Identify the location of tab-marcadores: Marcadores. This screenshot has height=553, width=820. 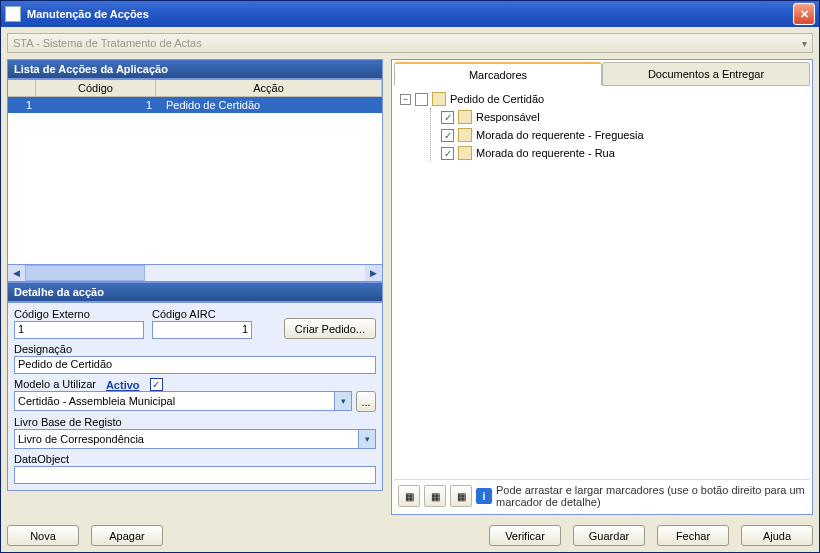
(498, 74).